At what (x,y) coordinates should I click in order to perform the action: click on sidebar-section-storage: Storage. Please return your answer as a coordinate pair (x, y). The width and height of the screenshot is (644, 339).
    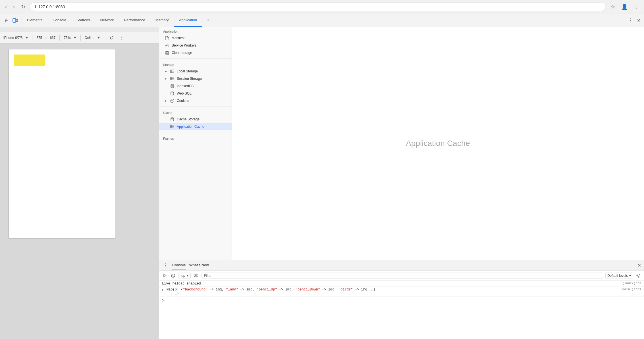
    Looking at the image, I should click on (196, 64).